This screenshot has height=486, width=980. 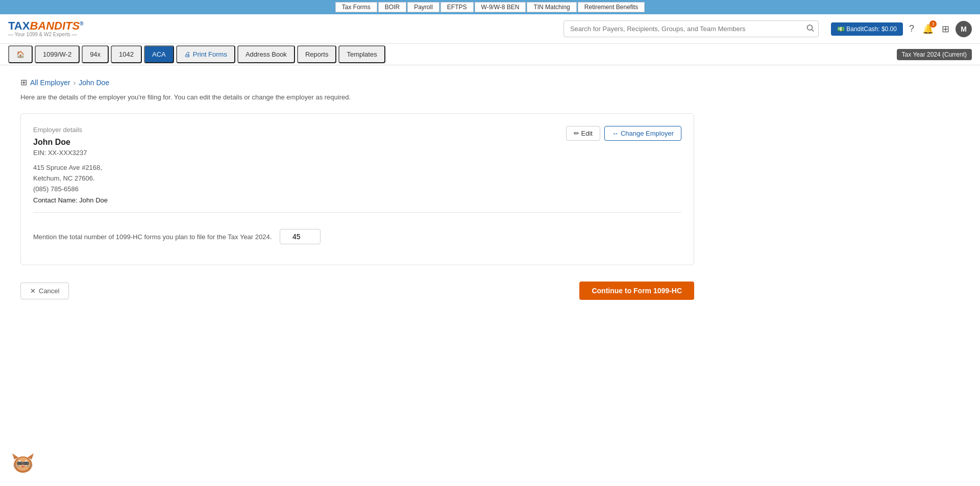 I want to click on breadcrumb-icon: ⊞, so click(x=23, y=83).